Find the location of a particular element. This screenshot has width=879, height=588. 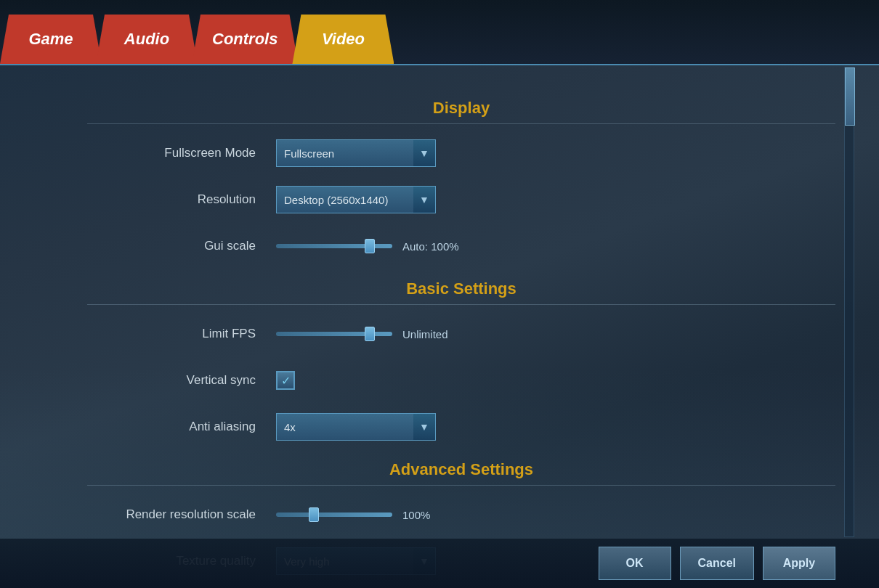

limit-fps-value: Unlimited is located at coordinates (432, 334).